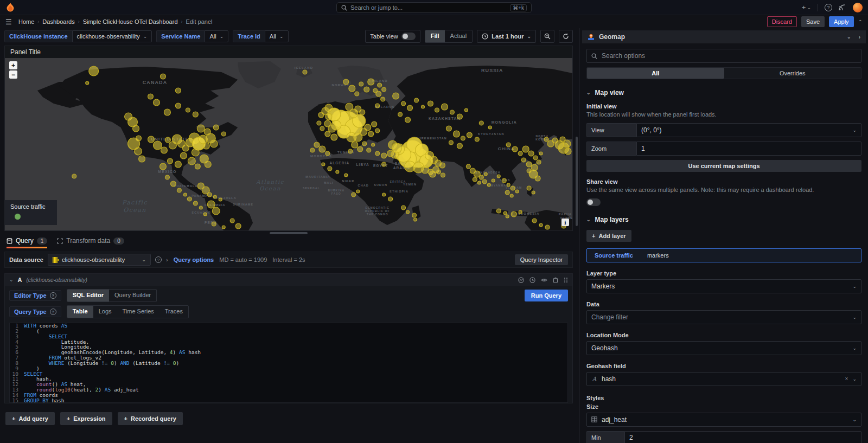 The image size is (868, 443). Describe the element at coordinates (409, 36) in the screenshot. I see `table-view-switch` at that location.